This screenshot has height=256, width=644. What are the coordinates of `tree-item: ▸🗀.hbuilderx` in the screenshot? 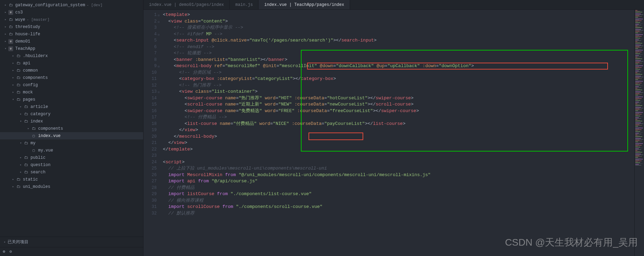 It's located at (71, 56).